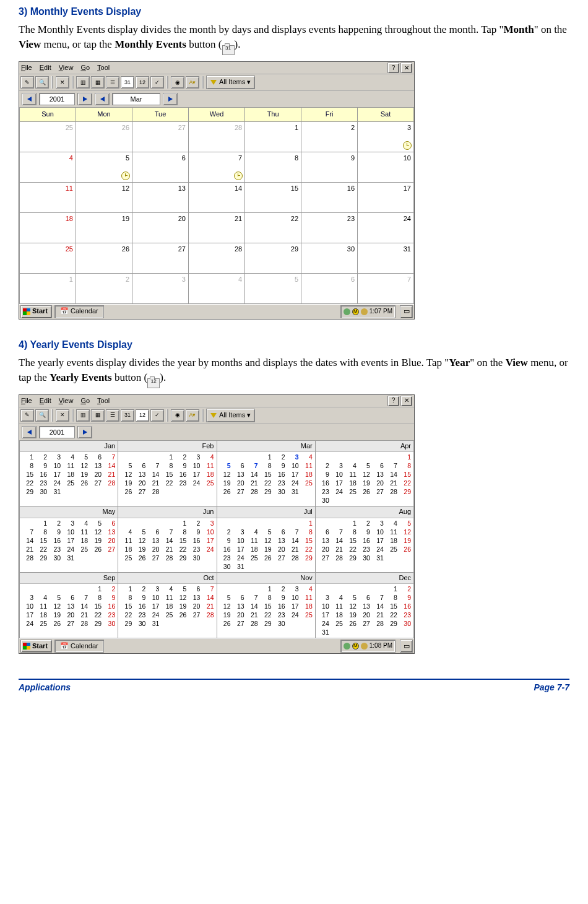  What do you see at coordinates (368, 646) in the screenshot?
I see `system-tray: M 1:08 PM` at bounding box center [368, 646].